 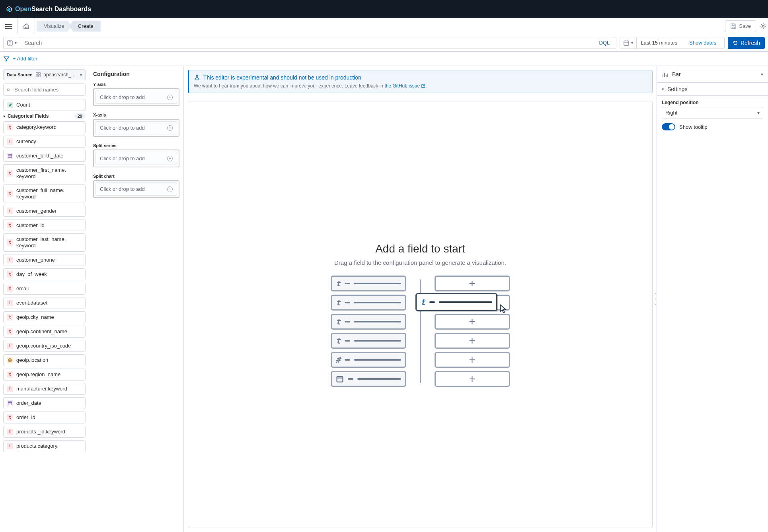 What do you see at coordinates (32, 303) in the screenshot?
I see `field-label: event.dataset` at bounding box center [32, 303].